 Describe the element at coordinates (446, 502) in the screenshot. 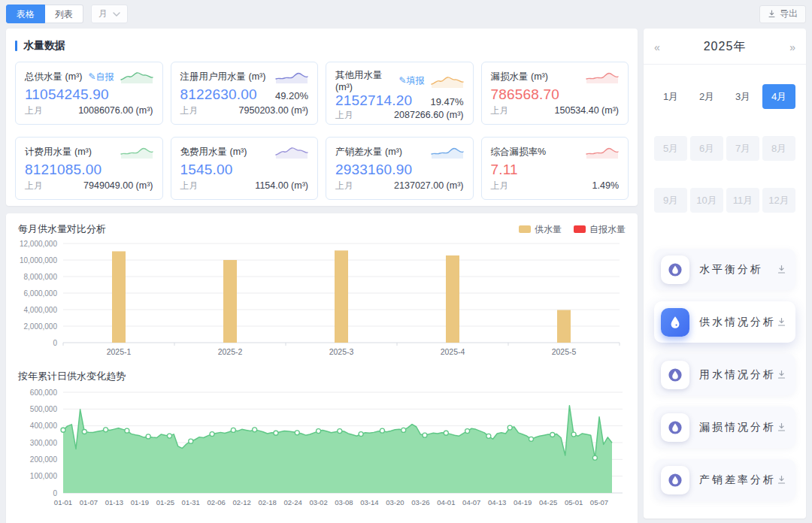

I see `svg-text: 04-01` at that location.